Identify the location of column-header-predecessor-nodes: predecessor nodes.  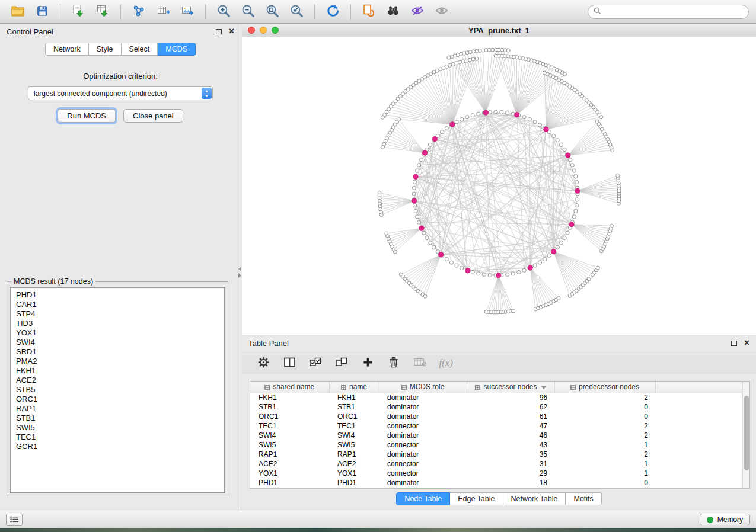
(605, 387).